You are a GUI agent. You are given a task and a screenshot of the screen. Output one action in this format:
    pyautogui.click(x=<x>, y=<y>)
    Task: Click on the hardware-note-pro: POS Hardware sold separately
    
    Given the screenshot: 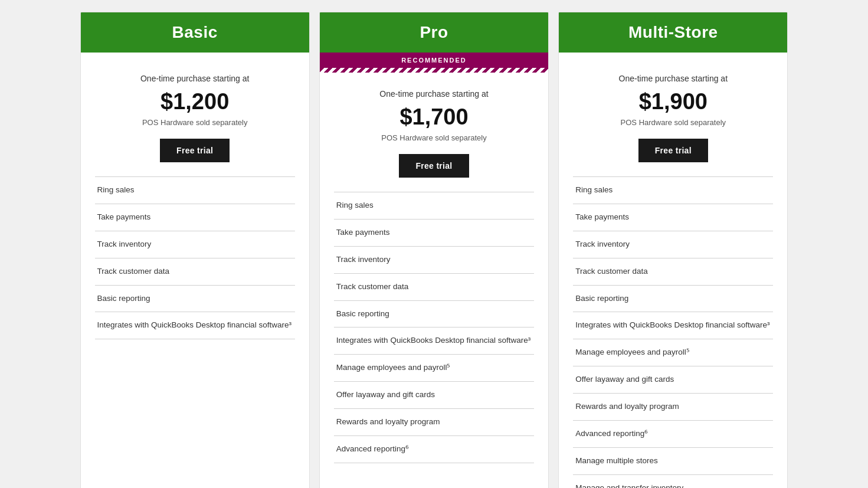 What is the action you would take?
    pyautogui.click(x=434, y=138)
    